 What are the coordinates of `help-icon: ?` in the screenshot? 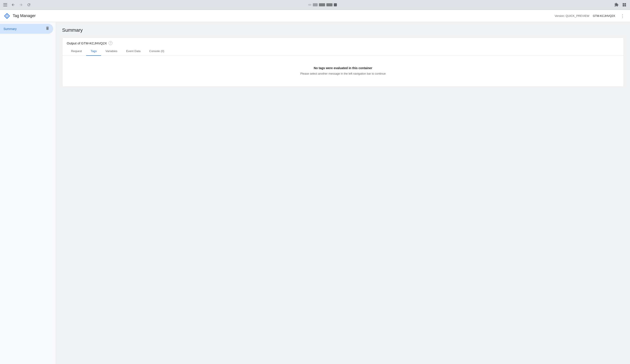 It's located at (110, 43).